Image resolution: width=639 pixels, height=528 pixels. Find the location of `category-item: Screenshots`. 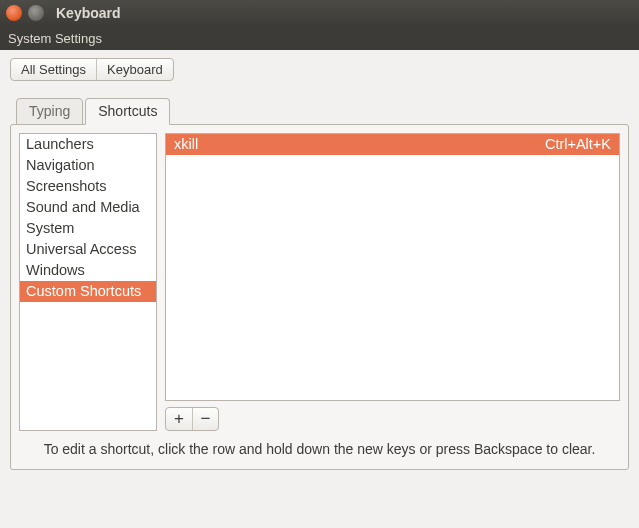

category-item: Screenshots is located at coordinates (88, 186).